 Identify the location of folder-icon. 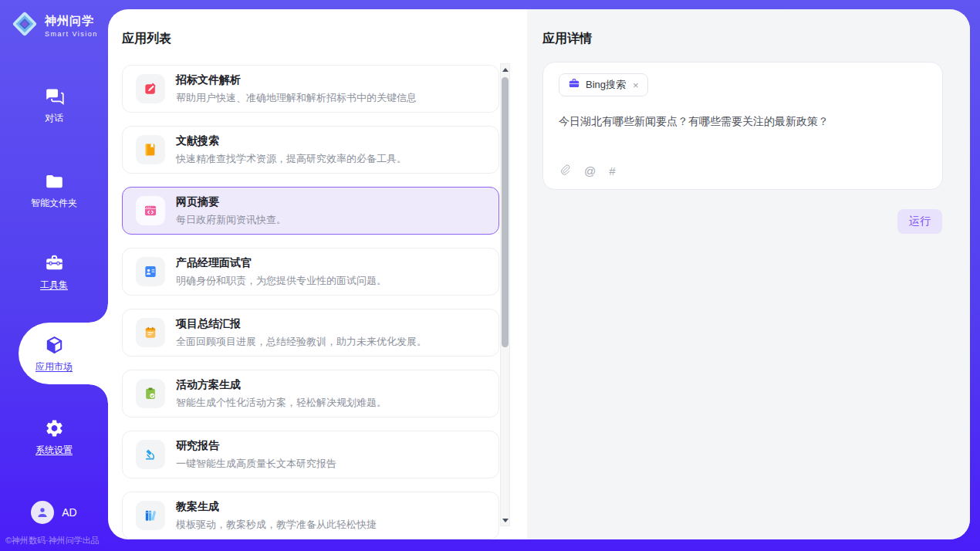
(54, 181).